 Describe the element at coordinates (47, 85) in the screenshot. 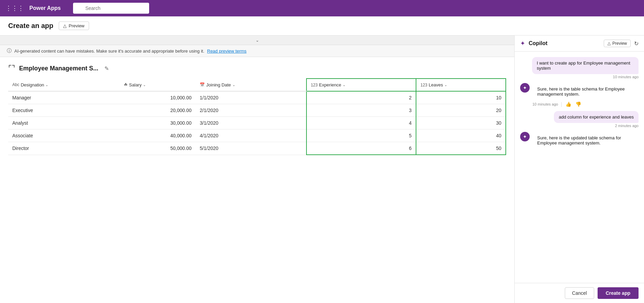

I see `chevron-designation-icon: ⌄` at that location.